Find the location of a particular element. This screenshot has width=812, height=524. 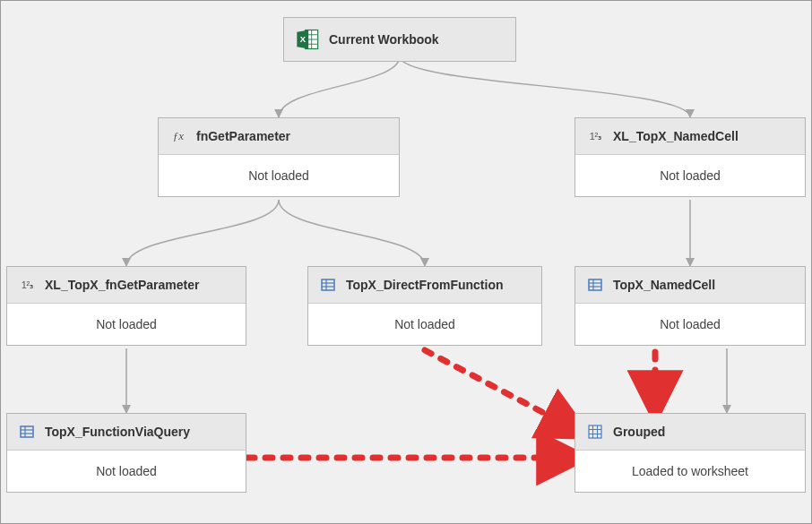

node-title: XL_TopX_fnGetParameter is located at coordinates (122, 285).